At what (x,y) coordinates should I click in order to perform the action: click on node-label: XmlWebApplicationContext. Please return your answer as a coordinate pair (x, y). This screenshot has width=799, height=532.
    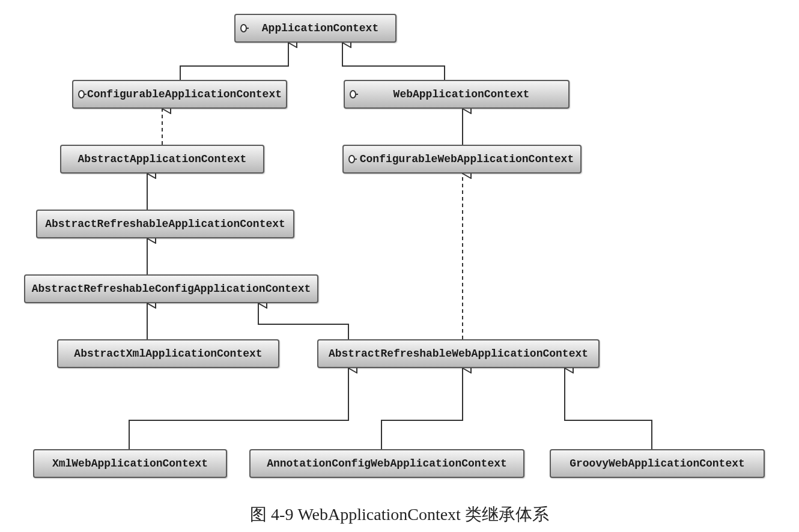
    Looking at the image, I should click on (130, 464).